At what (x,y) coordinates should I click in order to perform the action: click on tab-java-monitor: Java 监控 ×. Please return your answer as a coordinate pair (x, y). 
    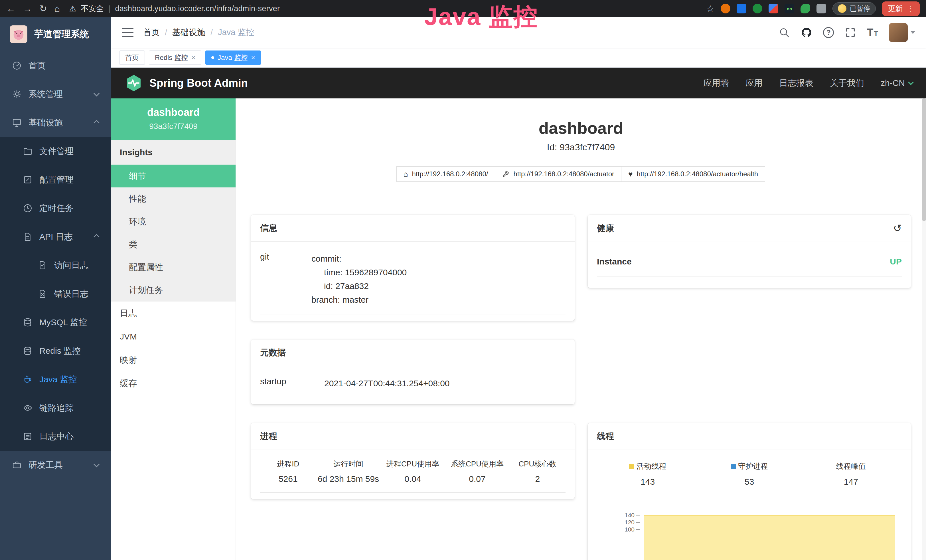
    Looking at the image, I should click on (233, 58).